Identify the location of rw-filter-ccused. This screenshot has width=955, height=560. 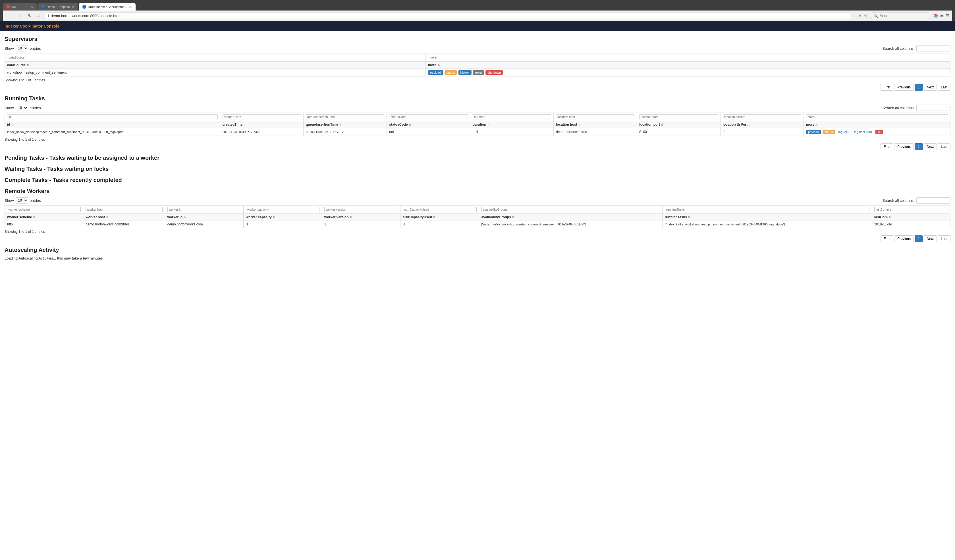
(440, 210).